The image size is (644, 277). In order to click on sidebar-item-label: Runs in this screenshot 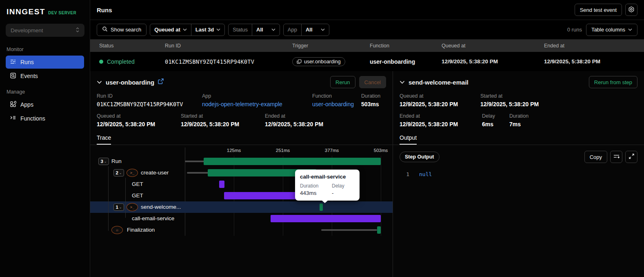, I will do `click(27, 62)`.